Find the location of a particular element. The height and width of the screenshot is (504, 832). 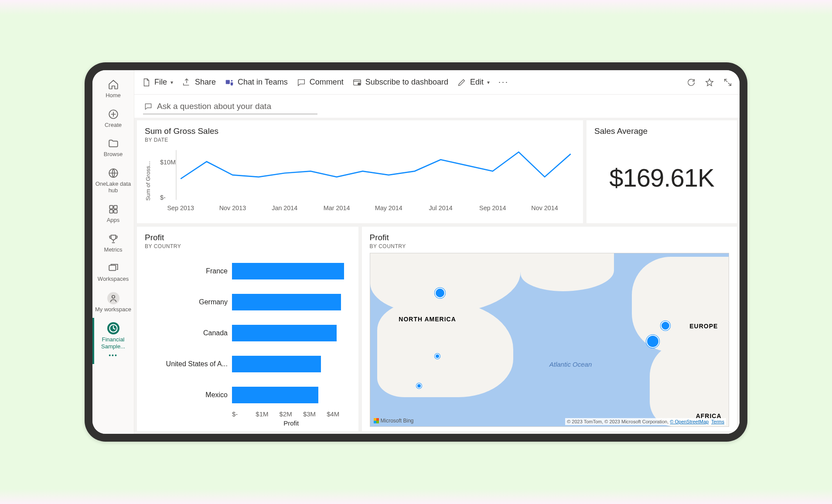

bar-label: United States of A... is located at coordinates (188, 364).